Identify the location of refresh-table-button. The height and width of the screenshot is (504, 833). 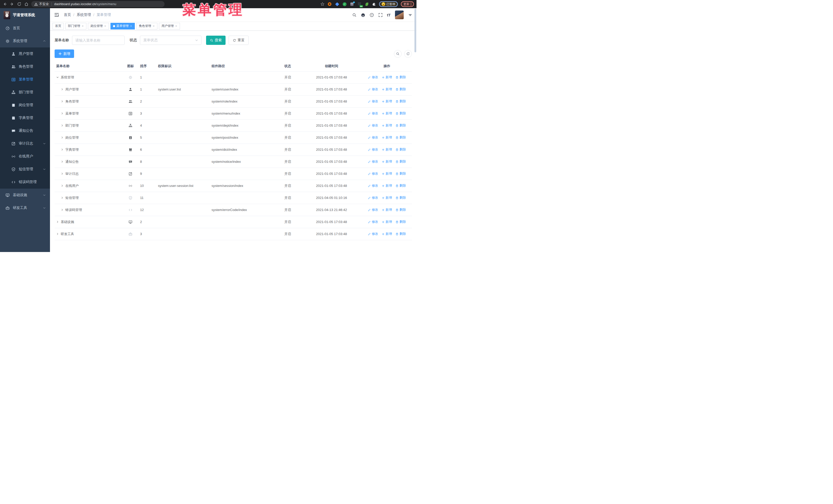
(408, 54).